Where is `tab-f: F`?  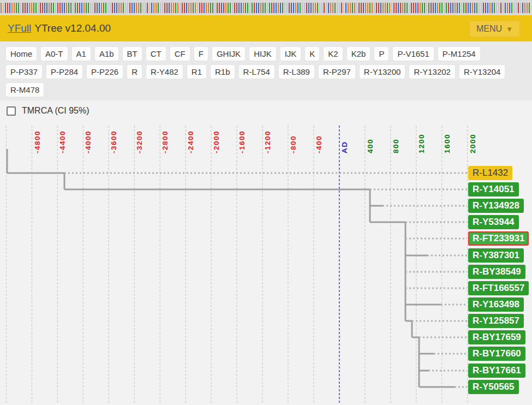
tab-f: F is located at coordinates (201, 53).